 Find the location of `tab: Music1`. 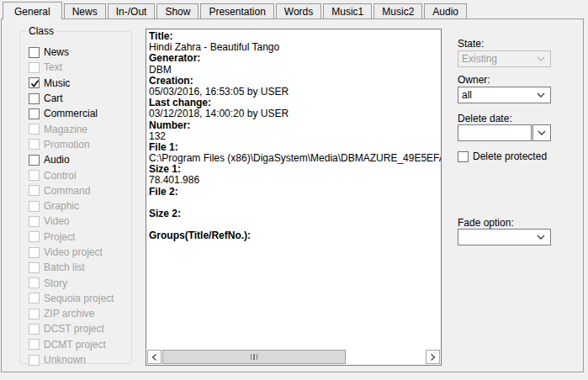

tab: Music1 is located at coordinates (347, 11).